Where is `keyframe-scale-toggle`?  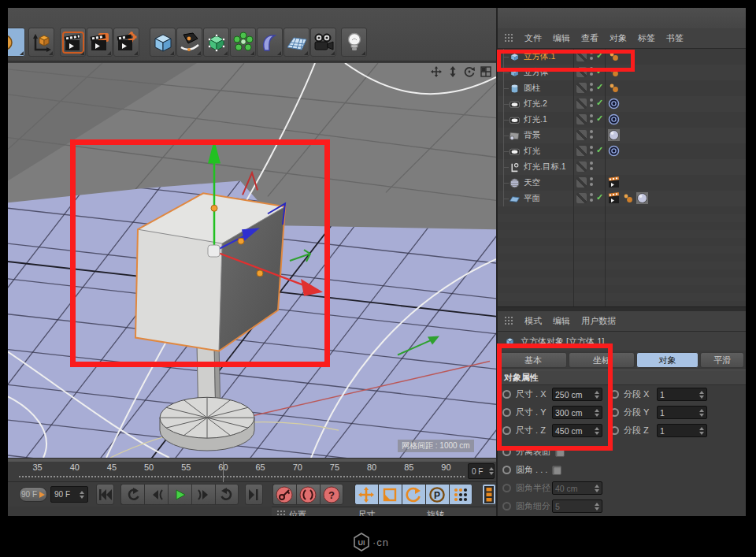 keyframe-scale-toggle is located at coordinates (390, 495).